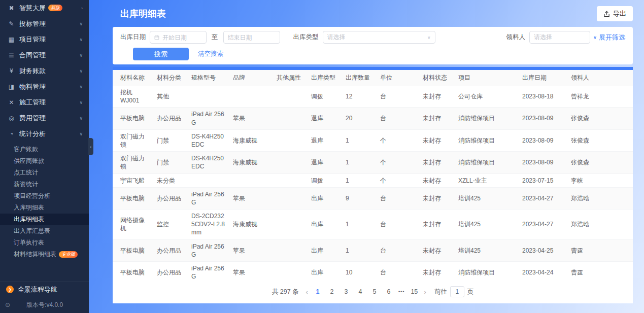 The height and width of the screenshot is (313, 644). What do you see at coordinates (45, 185) in the screenshot?
I see `sidebar-subitem-salary-stats: 薪资统计` at bounding box center [45, 185].